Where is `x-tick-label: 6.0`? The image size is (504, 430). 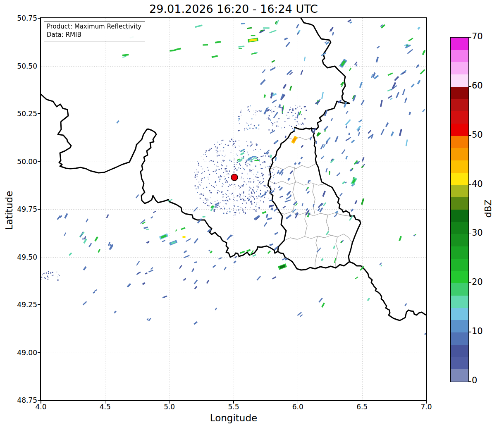 x-tick-label: 6.0 is located at coordinates (298, 407).